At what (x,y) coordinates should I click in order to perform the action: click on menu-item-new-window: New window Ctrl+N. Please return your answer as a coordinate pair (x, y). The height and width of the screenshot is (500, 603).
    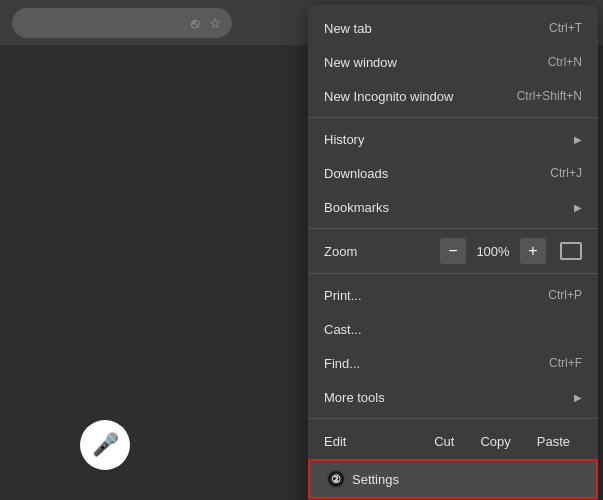
    Looking at the image, I should click on (453, 62).